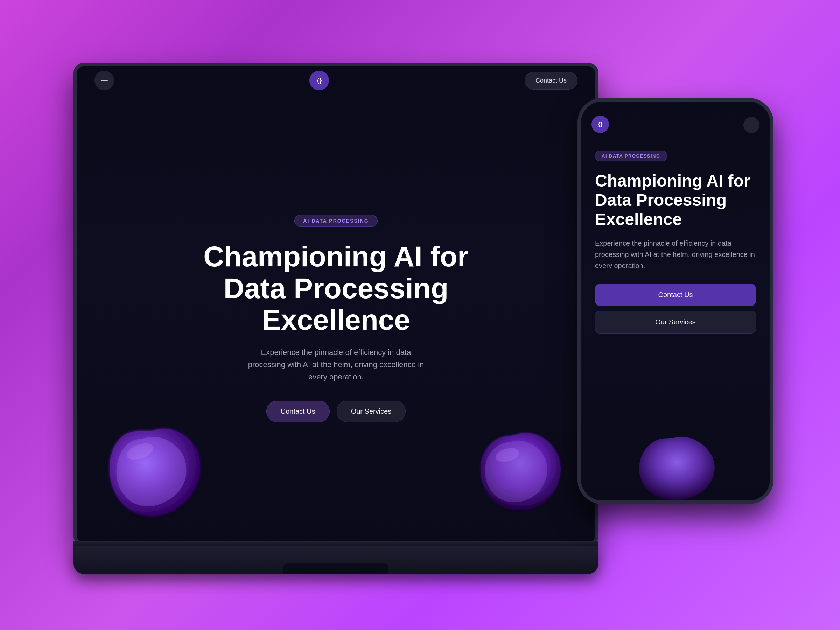 The height and width of the screenshot is (630, 840). What do you see at coordinates (676, 301) in the screenshot?
I see `phone-screen: {} AI DATA PROCESSING Championing AI for…` at bounding box center [676, 301].